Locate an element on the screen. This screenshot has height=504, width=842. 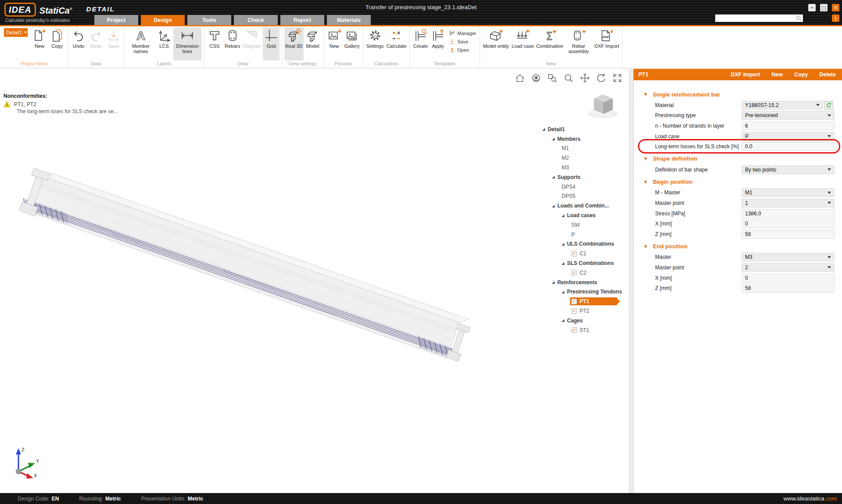
ribbon-button-load-case: Load case is located at coordinates (523, 44).